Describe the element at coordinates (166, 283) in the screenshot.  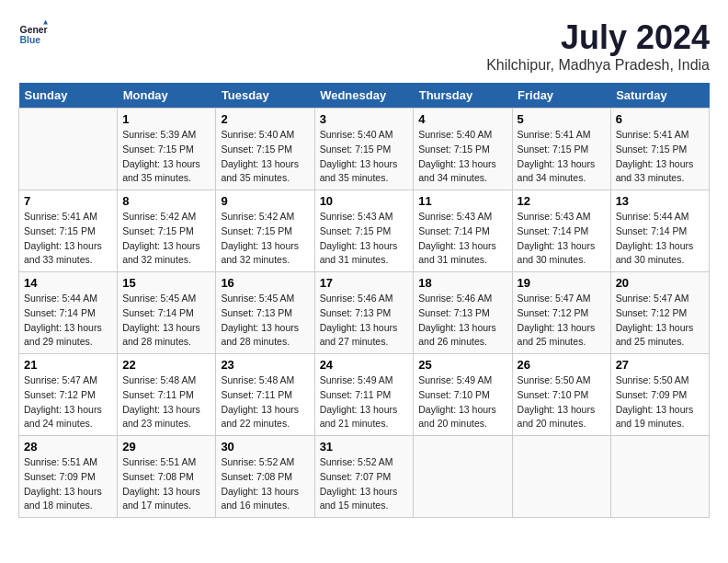
I see `day-number: 15` at that location.